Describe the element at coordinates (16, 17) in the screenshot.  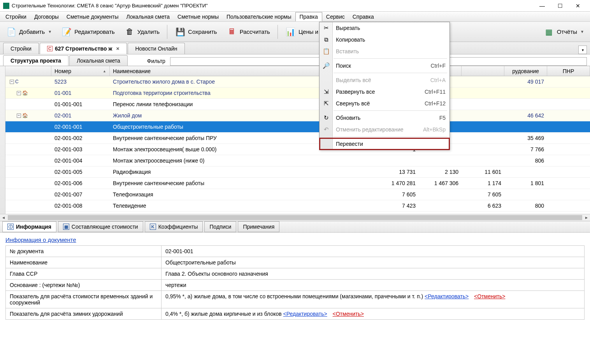
I see `menu-item-0: Стройки` at that location.